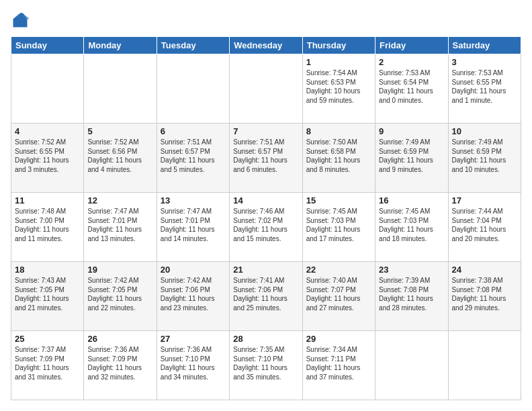 The height and width of the screenshot is (411, 532). What do you see at coordinates (193, 365) in the screenshot?
I see `day-cell: 27Sunrise: 7:36 AM Sunset: 7:10 PM Dayli…` at bounding box center [193, 365].